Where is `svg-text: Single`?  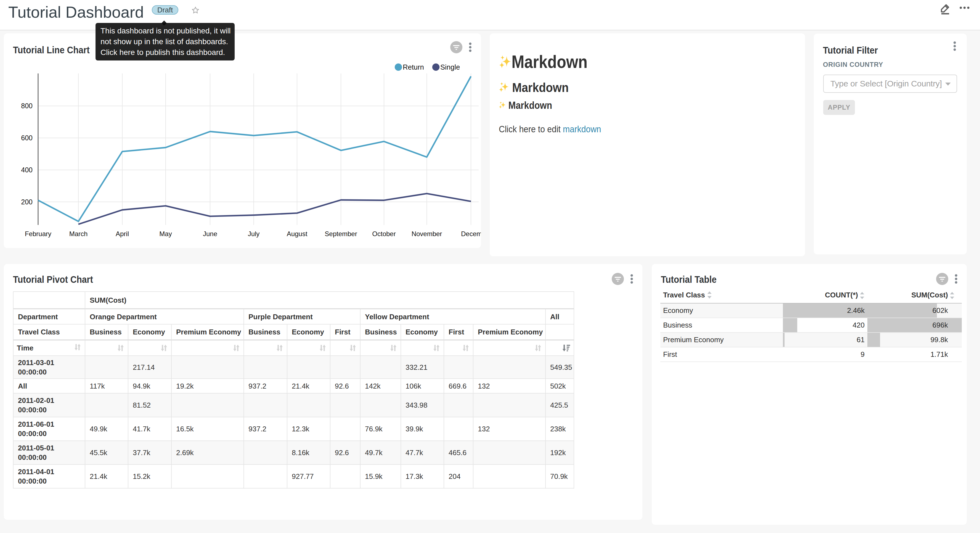
svg-text: Single is located at coordinates (450, 67).